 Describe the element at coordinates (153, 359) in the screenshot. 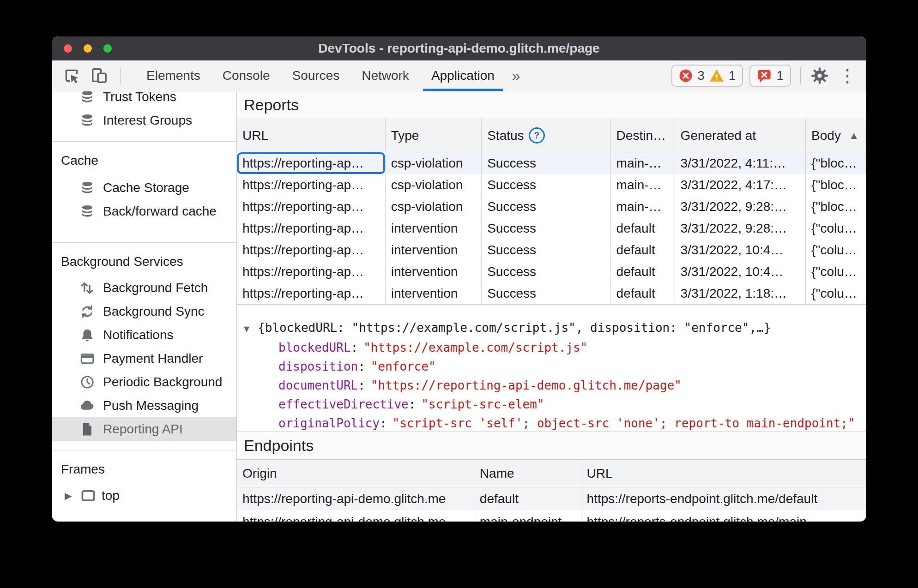

I see `sidebar-item-label: Payment Handler` at that location.